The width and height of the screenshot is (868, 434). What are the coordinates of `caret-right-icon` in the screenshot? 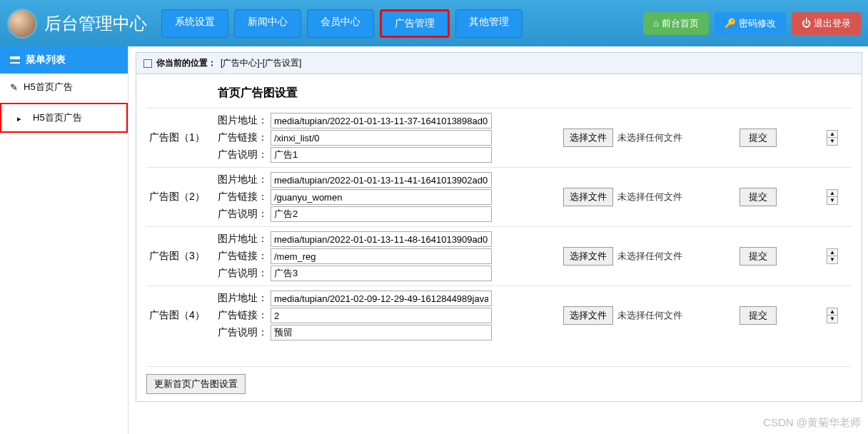 It's located at (16, 118).